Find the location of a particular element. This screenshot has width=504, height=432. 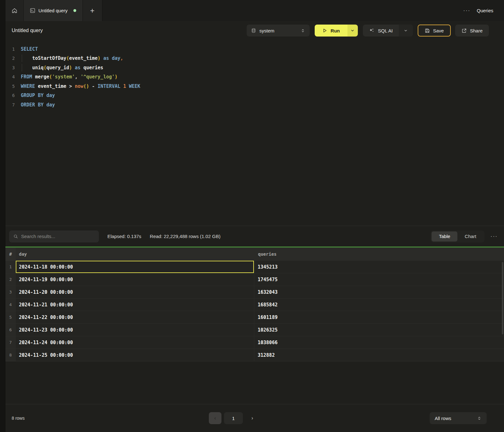

cell-queries: 1745475 is located at coordinates (379, 280).